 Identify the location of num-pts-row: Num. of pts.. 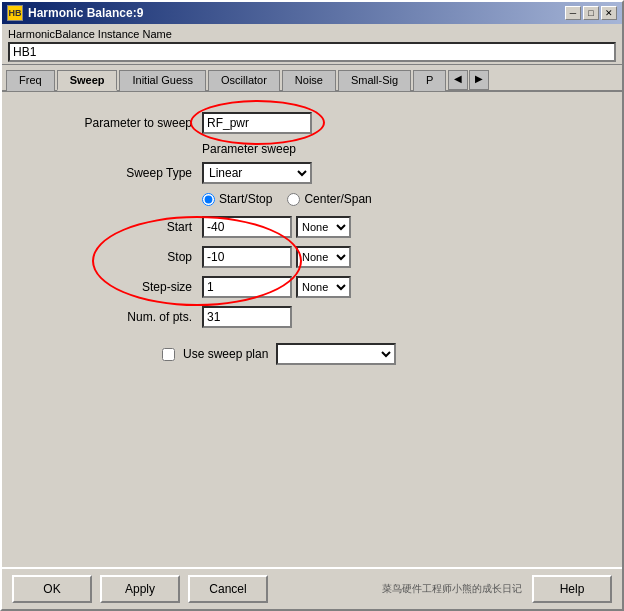
(312, 317).